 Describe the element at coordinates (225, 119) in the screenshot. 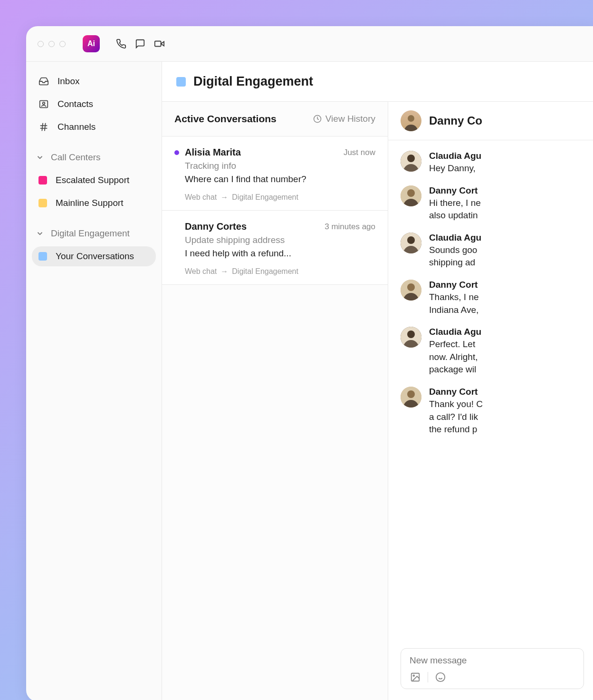

I see `convos-title: Active Conversations` at that location.